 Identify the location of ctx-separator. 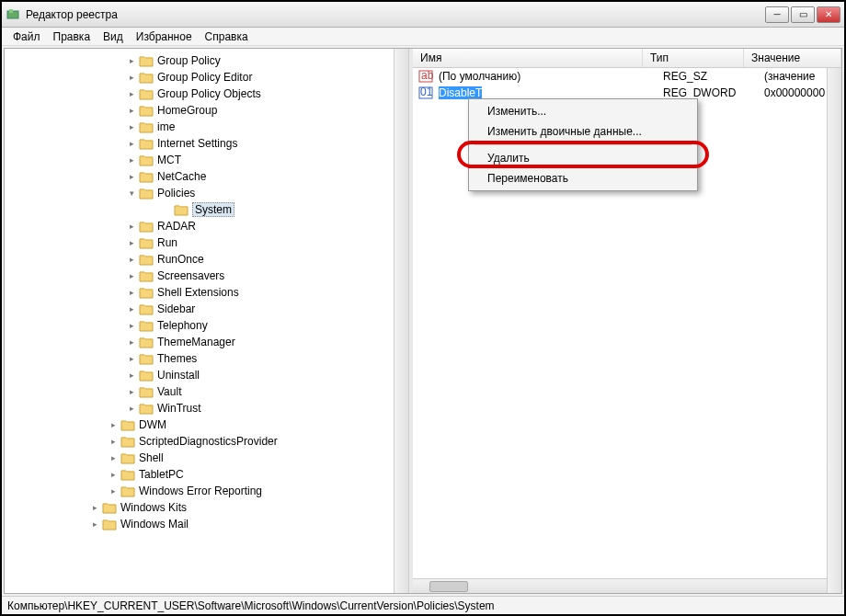
(583, 145).